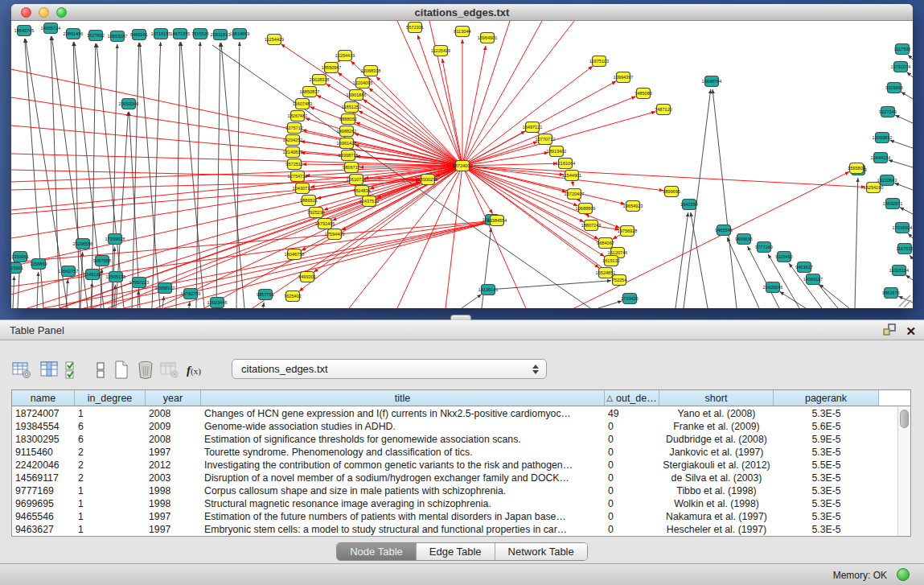 The height and width of the screenshot is (585, 924). Describe the element at coordinates (455, 478) in the screenshot. I see `table-row: 1456911722003Disruption of a novel membe…` at that location.